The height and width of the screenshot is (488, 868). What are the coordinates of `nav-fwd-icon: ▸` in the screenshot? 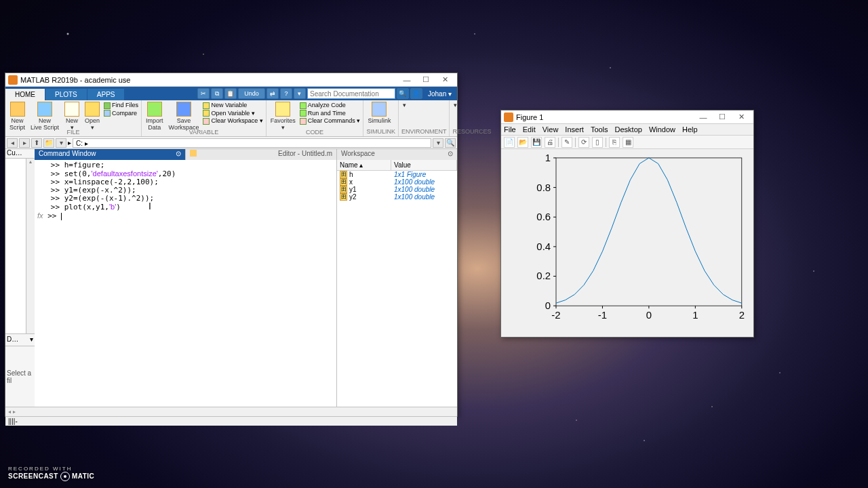 It's located at (24, 143).